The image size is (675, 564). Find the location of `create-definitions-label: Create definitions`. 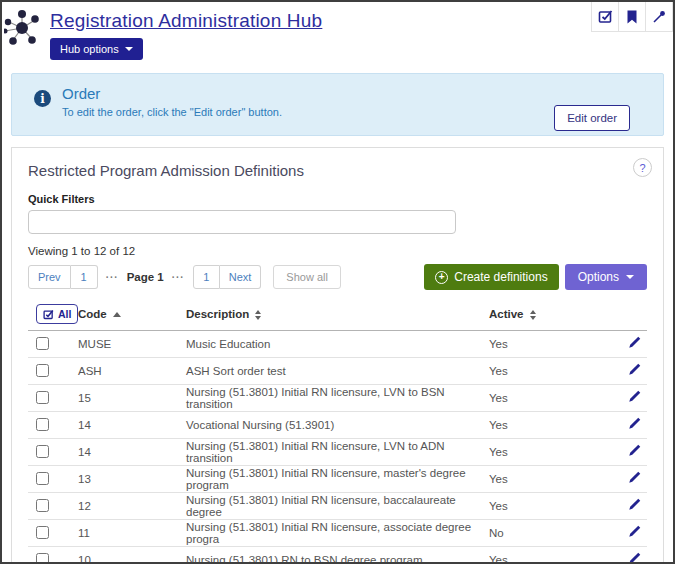

create-definitions-label: Create definitions is located at coordinates (500, 277).